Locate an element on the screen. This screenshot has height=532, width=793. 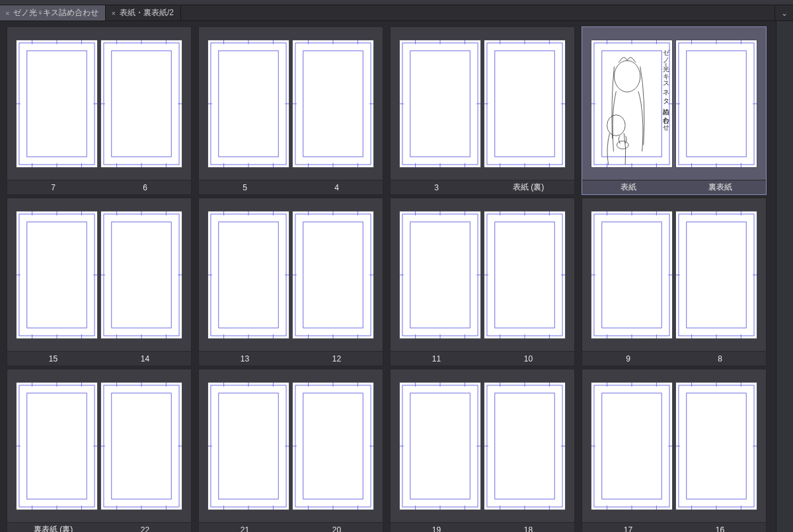
page-label-left: 21 is located at coordinates (245, 527).